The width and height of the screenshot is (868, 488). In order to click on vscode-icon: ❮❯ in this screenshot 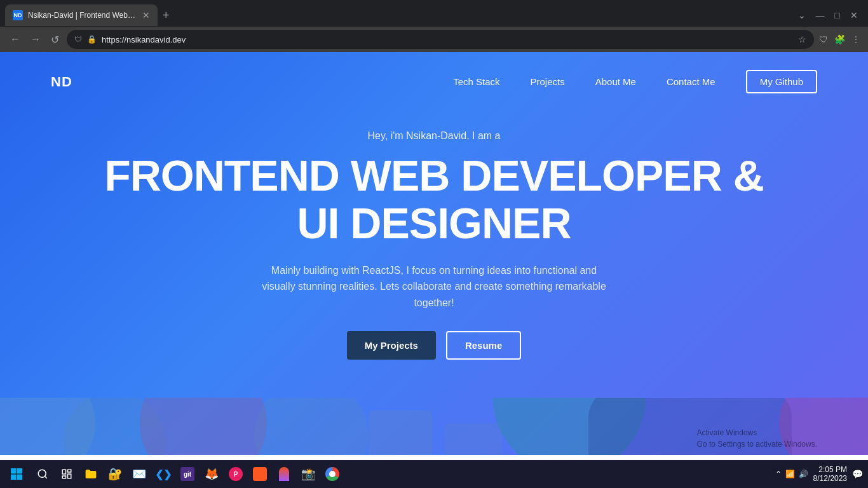, I will do `click(163, 474)`.